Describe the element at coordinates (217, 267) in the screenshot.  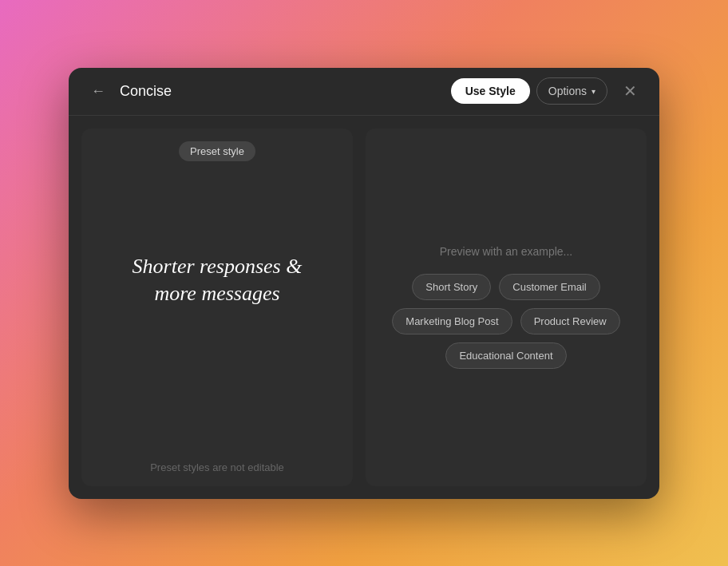
I see `description-line1: Shorter responses &` at that location.